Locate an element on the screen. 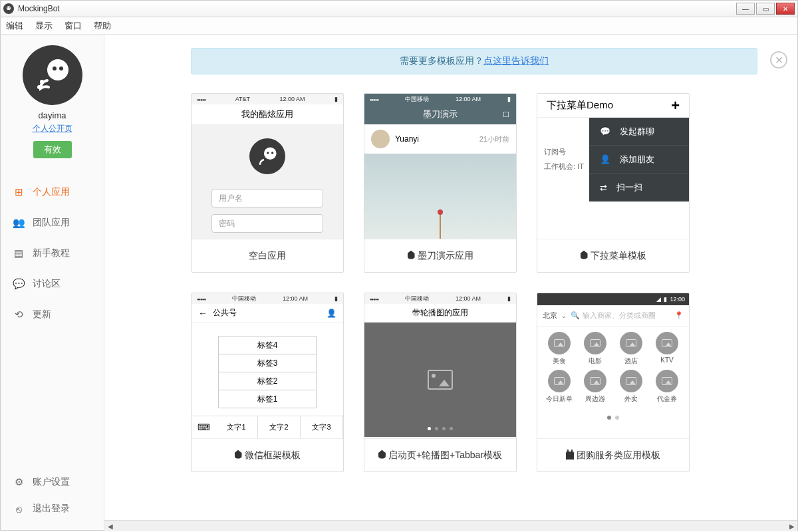  sidebar-item-label: 退出登录 is located at coordinates (51, 509).